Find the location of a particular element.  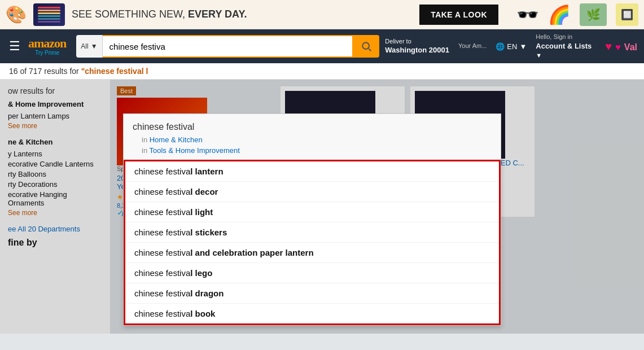

language-label: EN is located at coordinates (512, 46).